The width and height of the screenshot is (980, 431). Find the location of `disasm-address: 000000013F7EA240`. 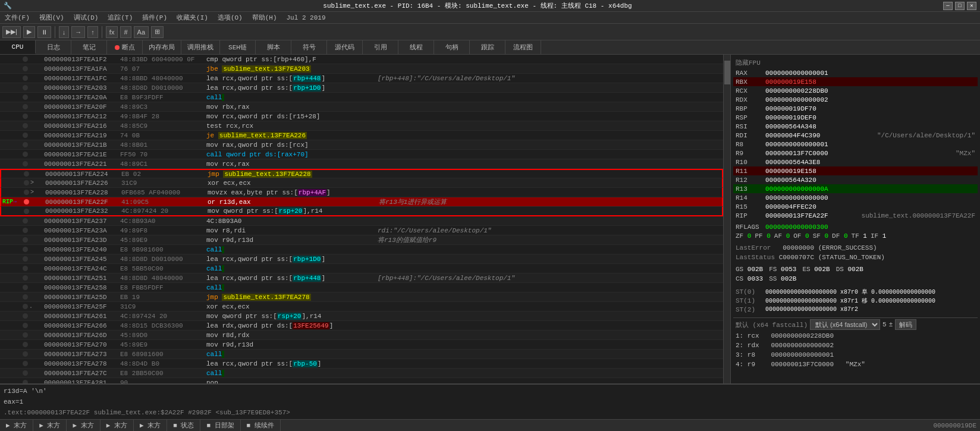

disasm-address: 000000013F7EA240 is located at coordinates (82, 250).